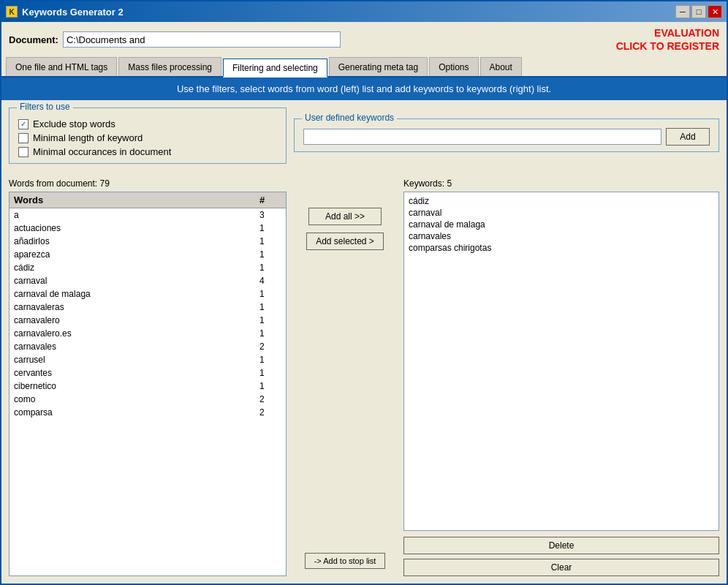  I want to click on user-kw-row: Add, so click(507, 137).